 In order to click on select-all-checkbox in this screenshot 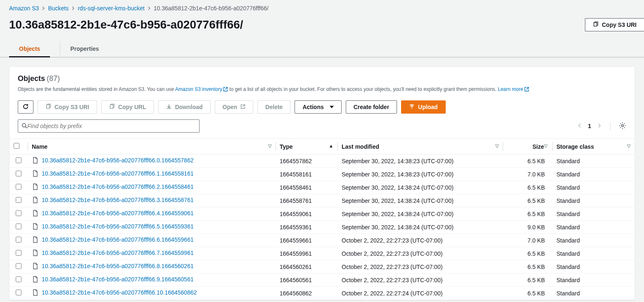, I will do `click(17, 146)`.